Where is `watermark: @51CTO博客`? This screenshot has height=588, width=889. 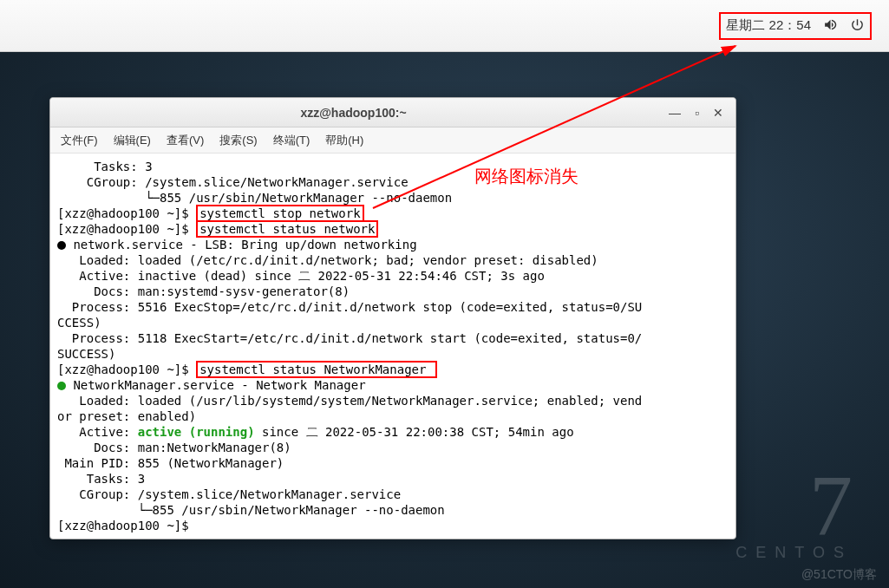 watermark: @51CTO博客 is located at coordinates (840, 575).